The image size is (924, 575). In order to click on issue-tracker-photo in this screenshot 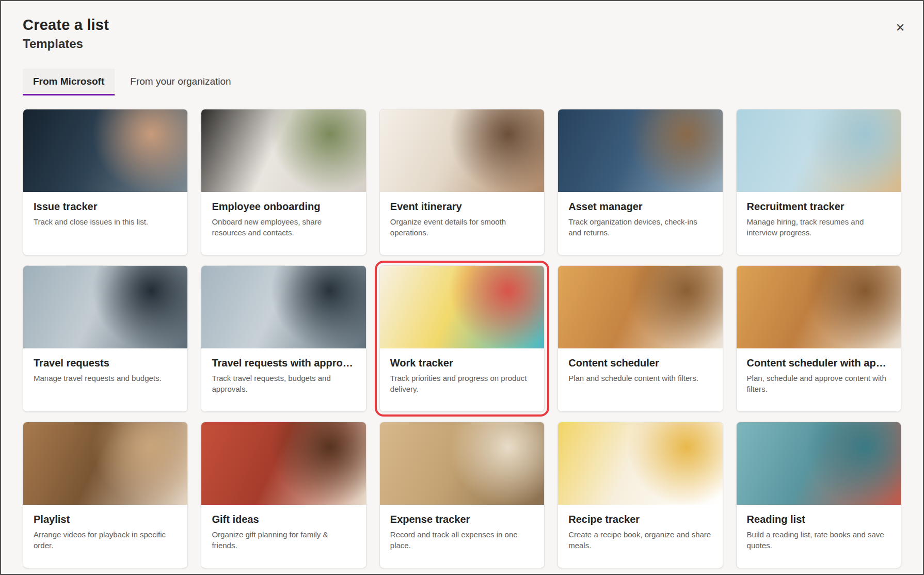, I will do `click(105, 151)`.